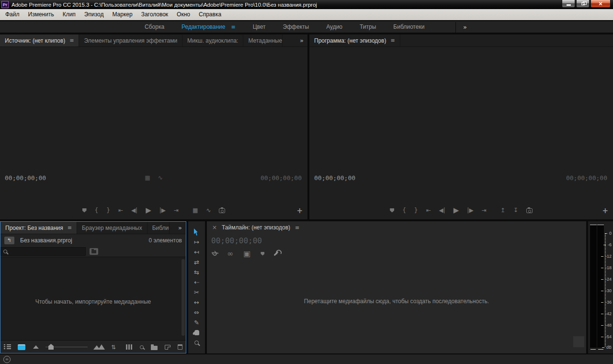 Image resolution: width=613 pixels, height=364 pixels. I want to click on tab-project: Проект: Без названия ≡, so click(39, 228).